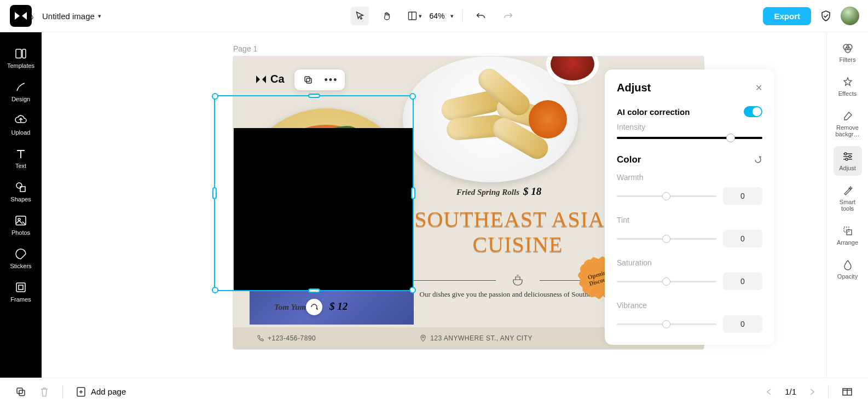 The height and width of the screenshot is (405, 868). I want to click on sidebar-item-design: Design, so click(21, 92).